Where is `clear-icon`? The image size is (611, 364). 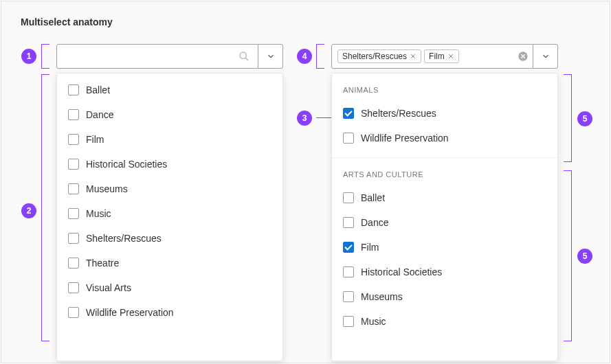
clear-icon is located at coordinates (523, 56).